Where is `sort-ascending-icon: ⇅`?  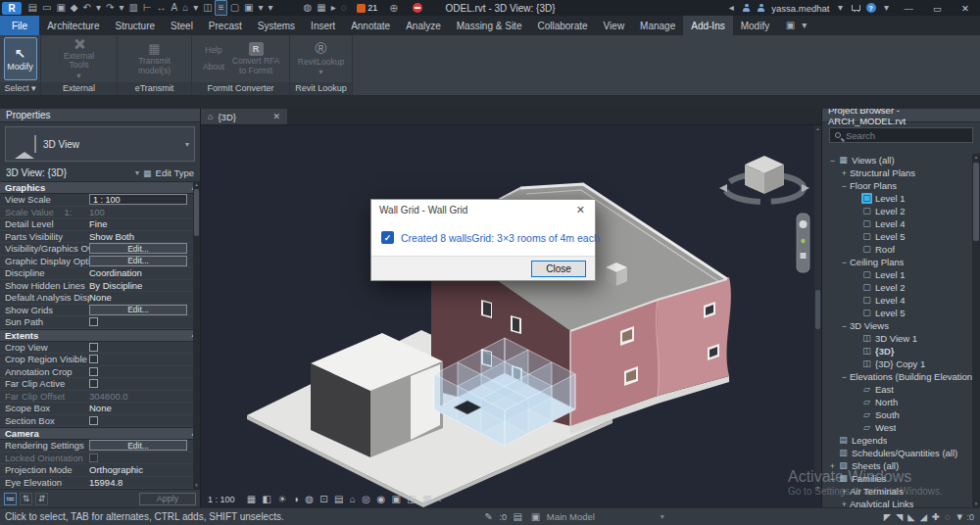 sort-ascending-icon: ⇅ is located at coordinates (25, 500).